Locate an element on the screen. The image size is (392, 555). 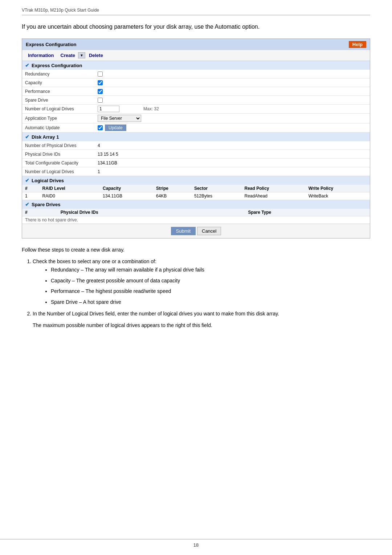
disk-num-logical-drives-row: Number of Logical Drives 1 is located at coordinates (196, 172).